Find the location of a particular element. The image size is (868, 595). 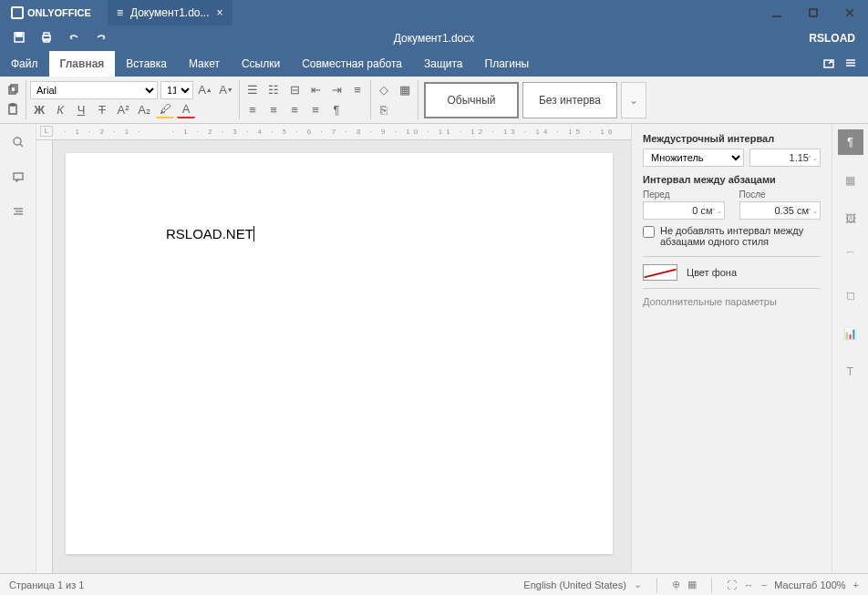

copy-button is located at coordinates (13, 90).